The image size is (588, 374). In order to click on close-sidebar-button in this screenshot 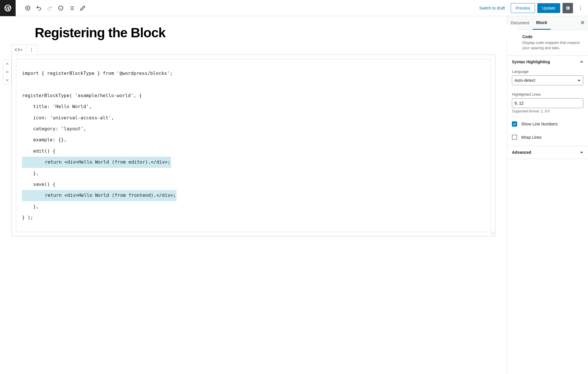, I will do `click(583, 23)`.